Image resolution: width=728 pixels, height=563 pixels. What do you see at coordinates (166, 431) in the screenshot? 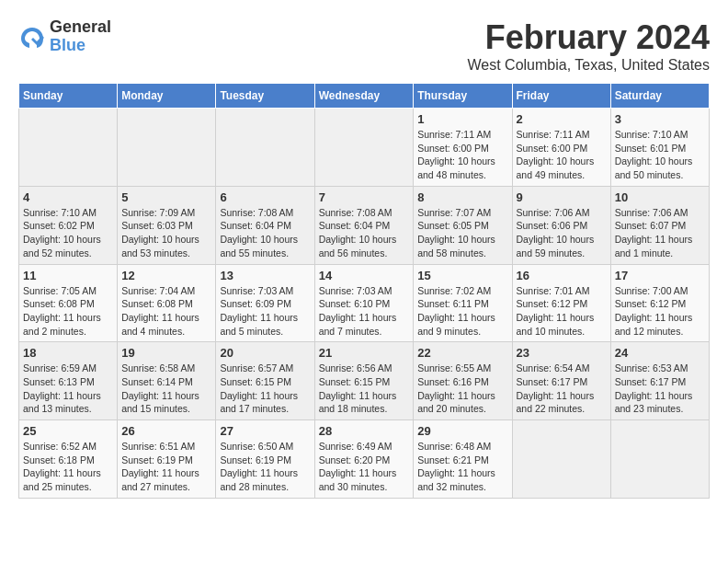
I see `day-number: 26` at bounding box center [166, 431].